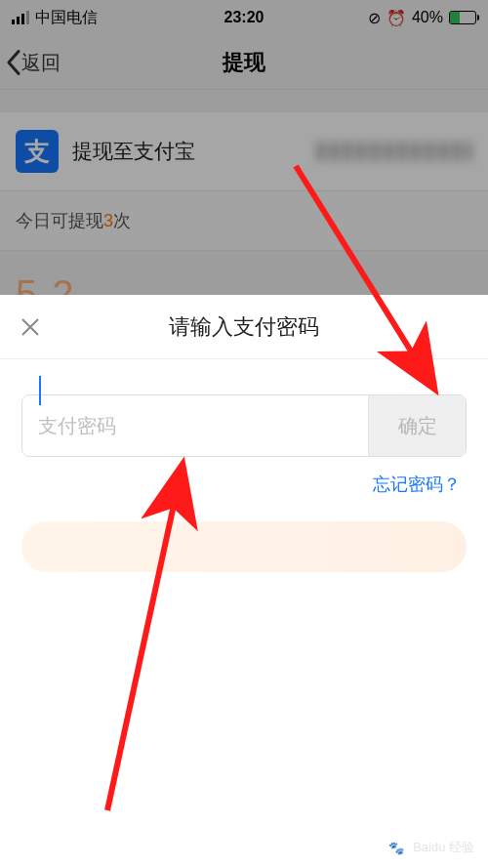 This screenshot has height=868, width=488. Describe the element at coordinates (66, 18) in the screenshot. I see `carrier-label: 中国电信` at that location.